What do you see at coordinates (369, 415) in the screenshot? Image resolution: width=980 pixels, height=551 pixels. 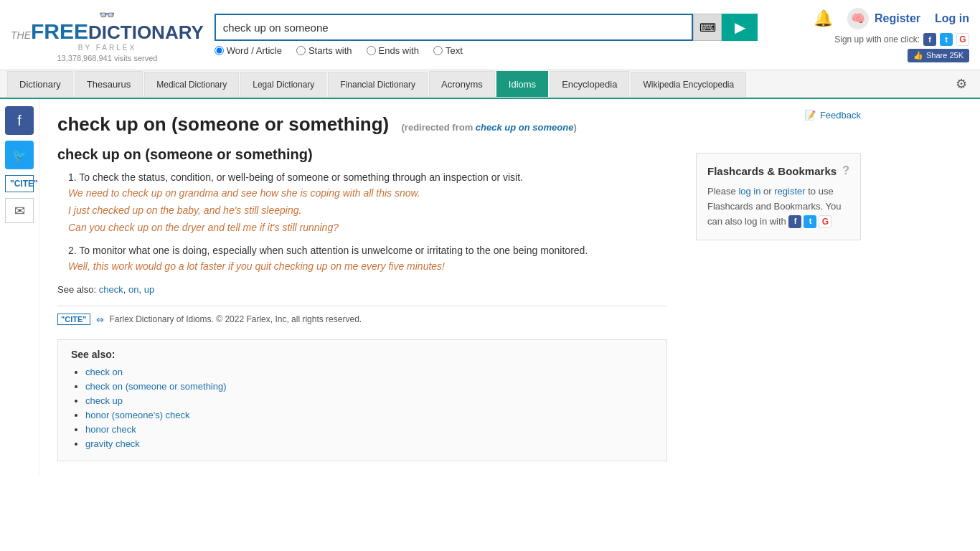 I see `list-item: honor (someone's) check` at bounding box center [369, 415].